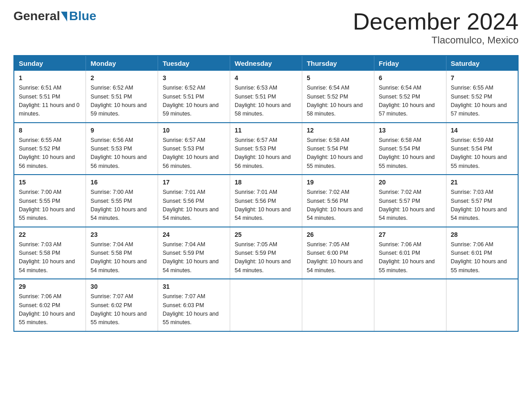 The height and width of the screenshot is (411, 532). Describe the element at coordinates (407, 205) in the screenshot. I see `day-info: Sunrise: 7:02 AMSunset: 5:57 PMDaylight:…` at that location.